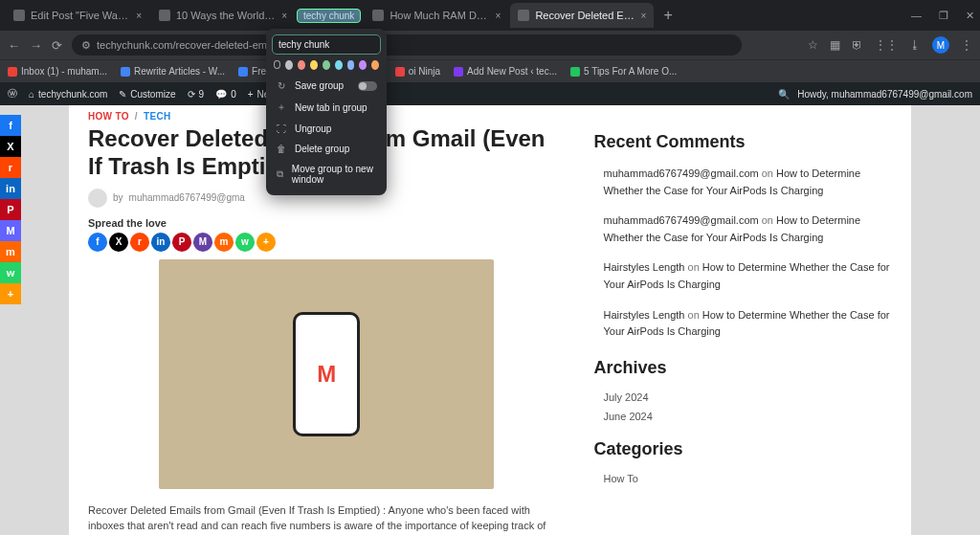  I want to click on extensions-icon: ⋮⋮, so click(886, 45).